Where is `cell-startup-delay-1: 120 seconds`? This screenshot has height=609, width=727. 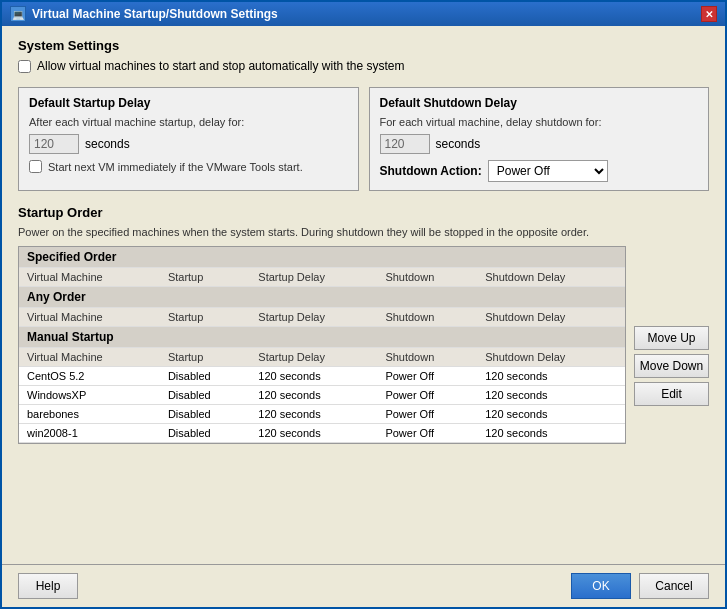
cell-startup-delay-1: 120 seconds is located at coordinates (314, 376).